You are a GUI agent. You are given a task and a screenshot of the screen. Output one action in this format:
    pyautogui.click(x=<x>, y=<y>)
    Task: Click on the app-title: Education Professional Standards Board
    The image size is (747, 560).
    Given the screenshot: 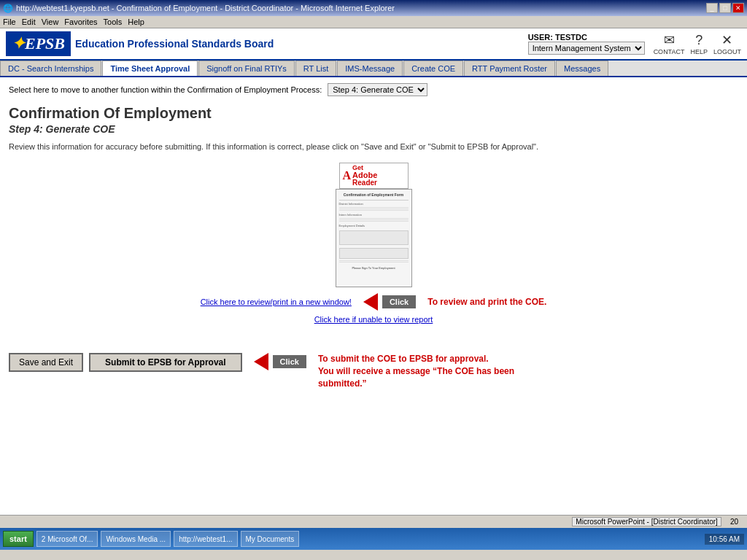 What is the action you would take?
    pyautogui.click(x=174, y=44)
    